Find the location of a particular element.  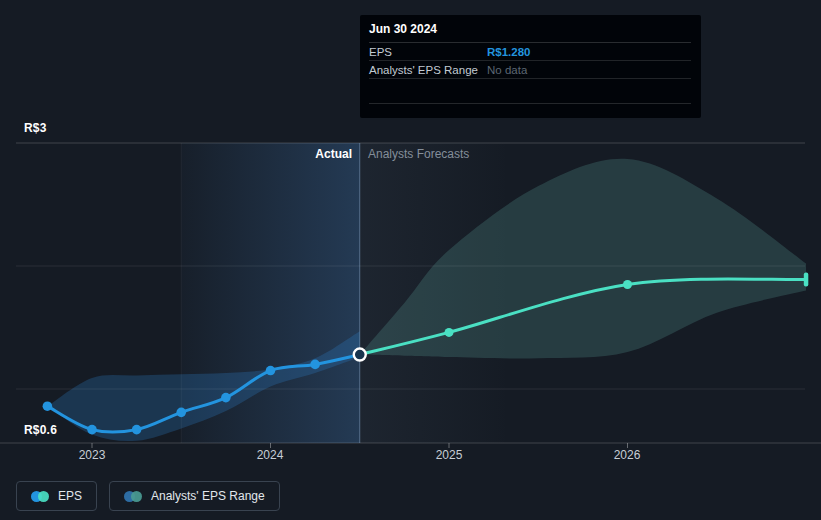

eps-swatch-teal is located at coordinates (44, 496).